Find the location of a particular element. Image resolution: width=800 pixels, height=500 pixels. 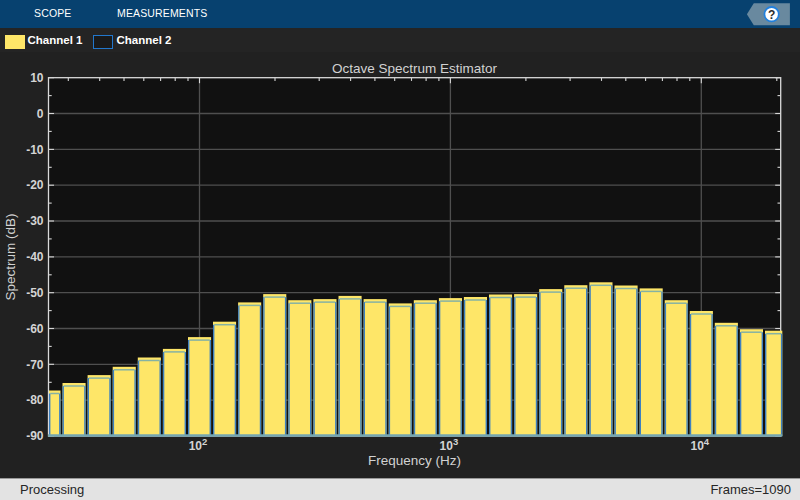

svg-text: -30 is located at coordinates (35, 221).